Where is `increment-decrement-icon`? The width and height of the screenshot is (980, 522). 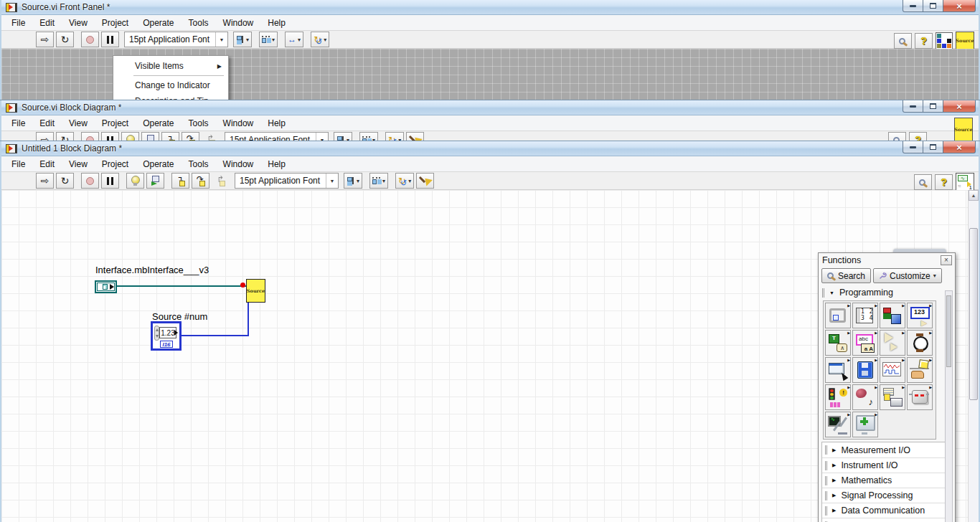
increment-decrement-icon is located at coordinates (156, 333).